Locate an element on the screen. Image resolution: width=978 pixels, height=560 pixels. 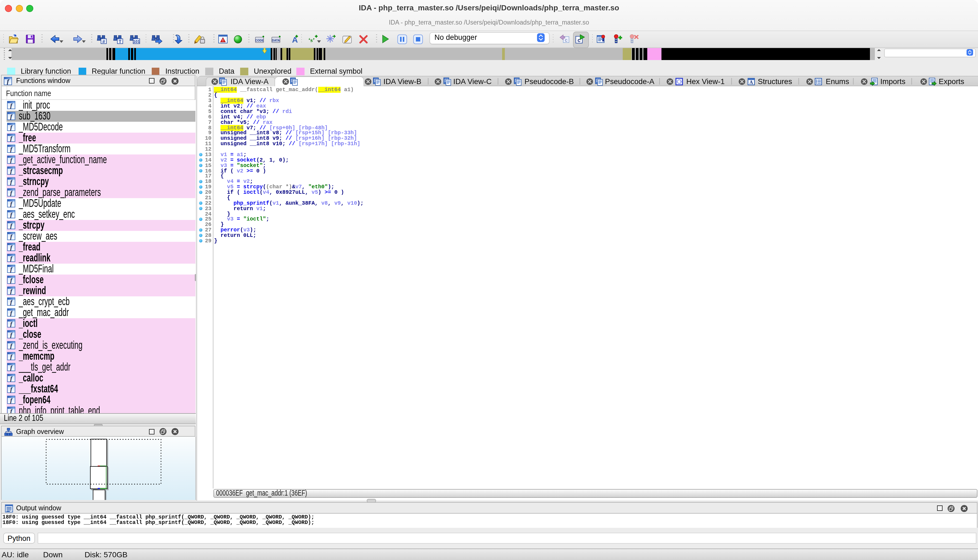
svg-text: ‘s’ is located at coordinates (312, 40).